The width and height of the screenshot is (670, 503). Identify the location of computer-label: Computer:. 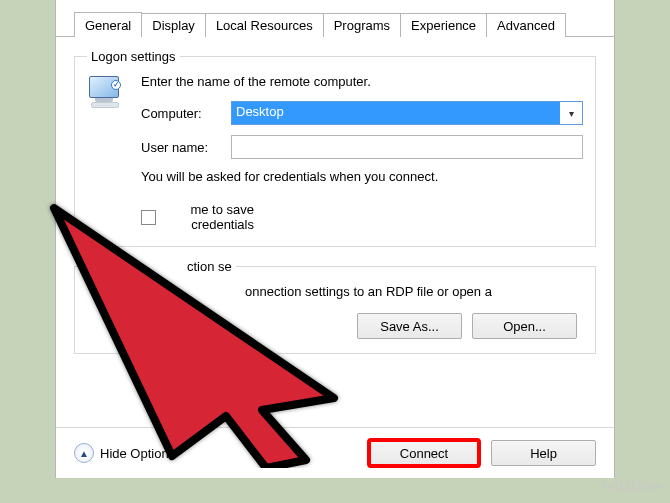
(186, 114).